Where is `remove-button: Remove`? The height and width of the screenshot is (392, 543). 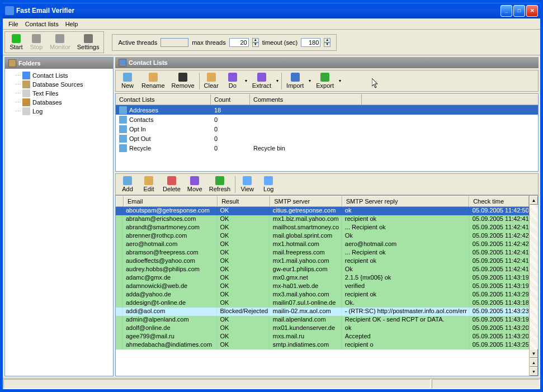
remove-button: Remove is located at coordinates (183, 81).